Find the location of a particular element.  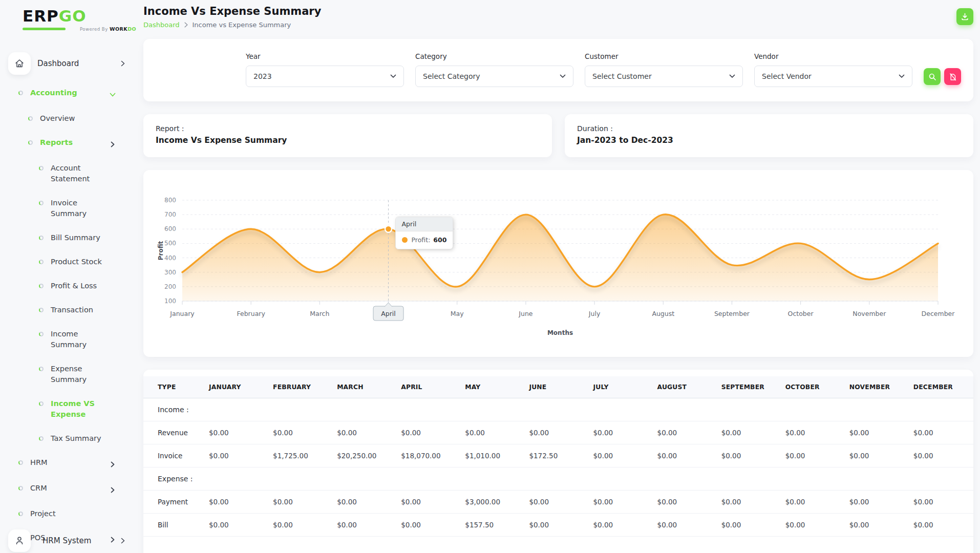

brand-underline is located at coordinates (44, 29).